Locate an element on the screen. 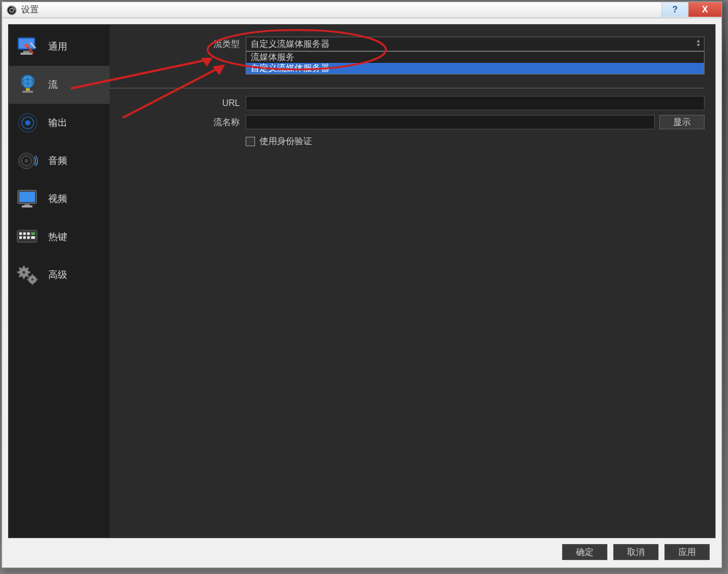 Image resolution: width=728 pixels, height=574 pixels. use-auth-label: 使用身份验证 is located at coordinates (286, 142).